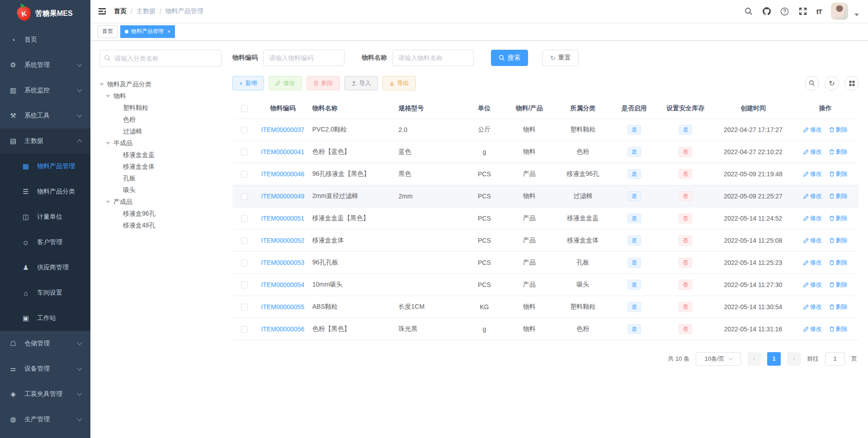  What do you see at coordinates (45, 344) in the screenshot?
I see `sidebar-item-warehouse-management: ☖ 仓储管理` at bounding box center [45, 344].